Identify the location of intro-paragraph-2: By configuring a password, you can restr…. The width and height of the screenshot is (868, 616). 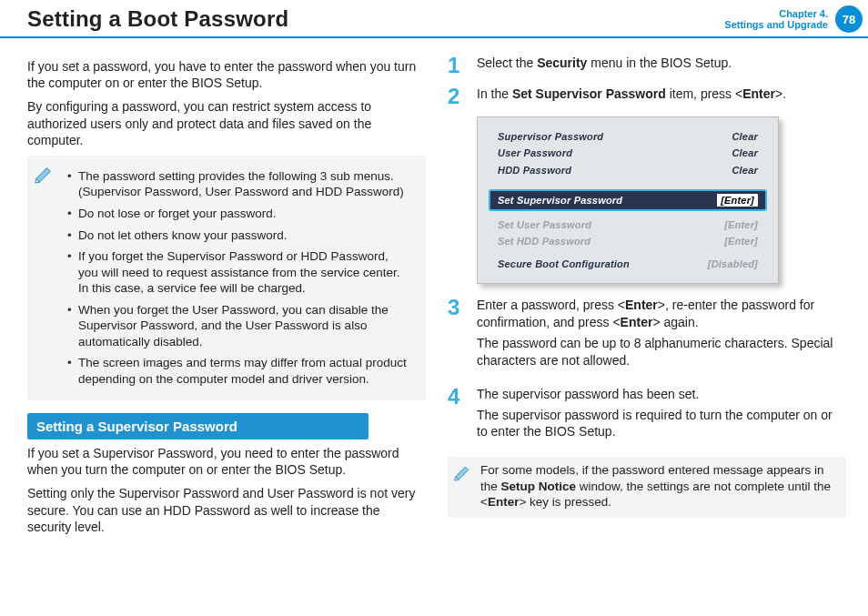
(227, 124).